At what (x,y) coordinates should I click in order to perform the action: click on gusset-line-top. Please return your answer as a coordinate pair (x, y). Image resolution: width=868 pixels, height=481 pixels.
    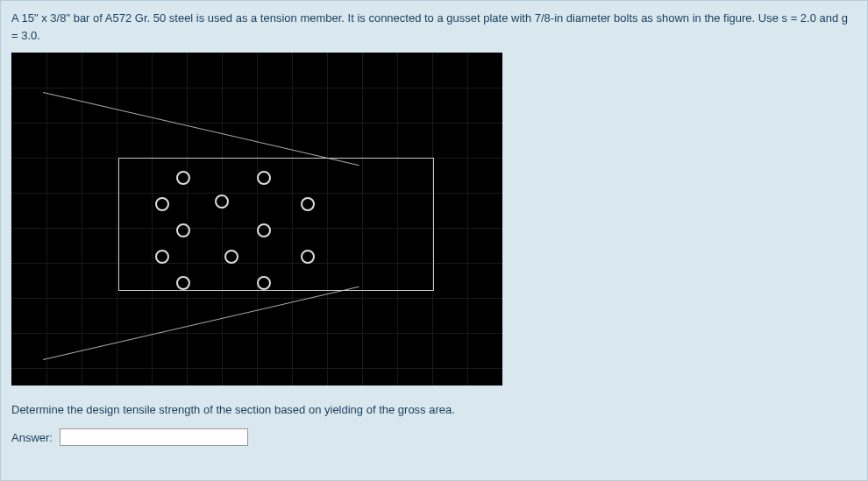
    Looking at the image, I should click on (202, 129).